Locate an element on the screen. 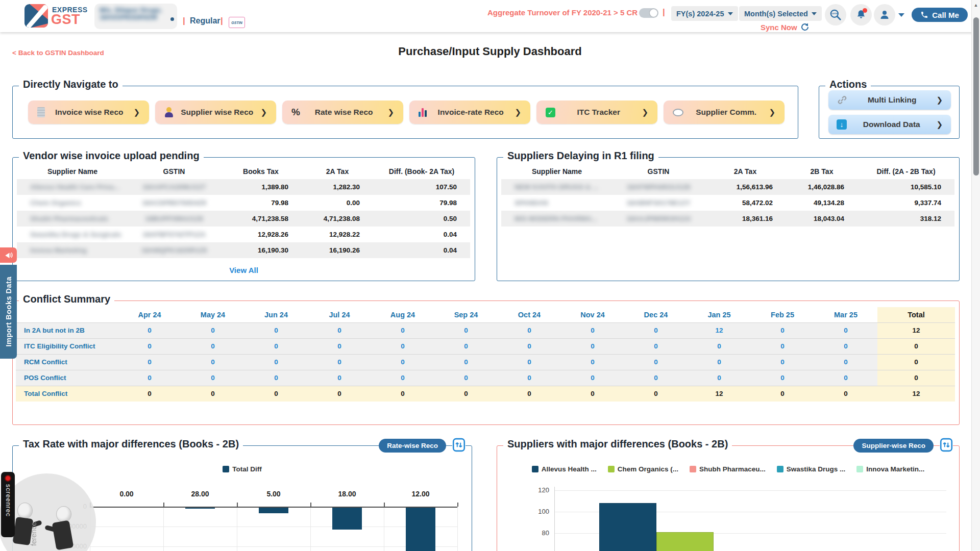 This screenshot has height=551, width=980. aggregate-turnover-toggle is located at coordinates (649, 13).